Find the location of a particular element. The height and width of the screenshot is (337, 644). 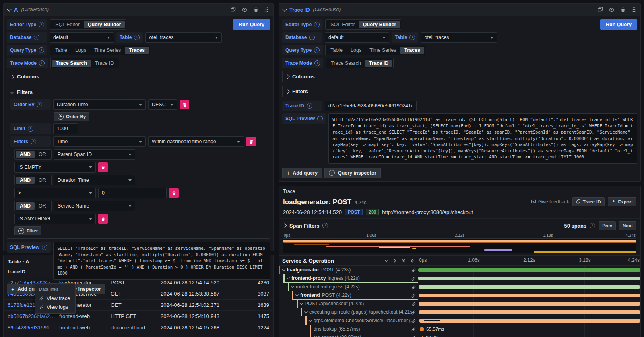

collapse-all-icon is located at coordinates (403, 261).